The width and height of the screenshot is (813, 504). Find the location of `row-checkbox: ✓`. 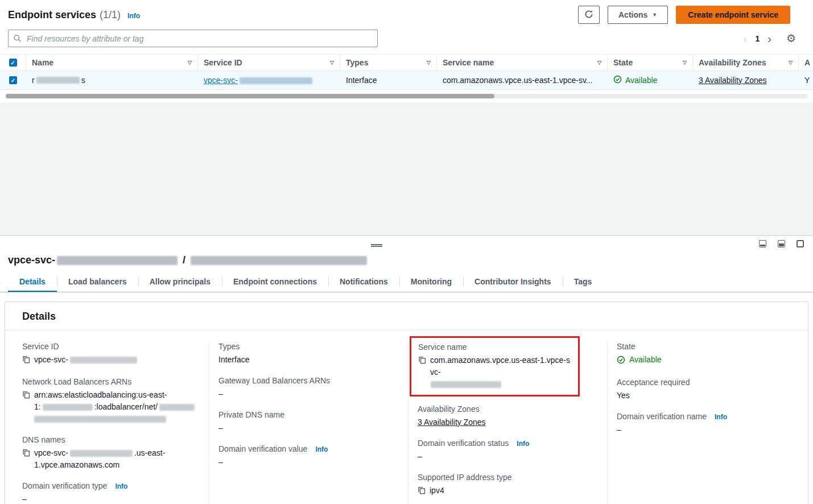

row-checkbox: ✓ is located at coordinates (13, 80).